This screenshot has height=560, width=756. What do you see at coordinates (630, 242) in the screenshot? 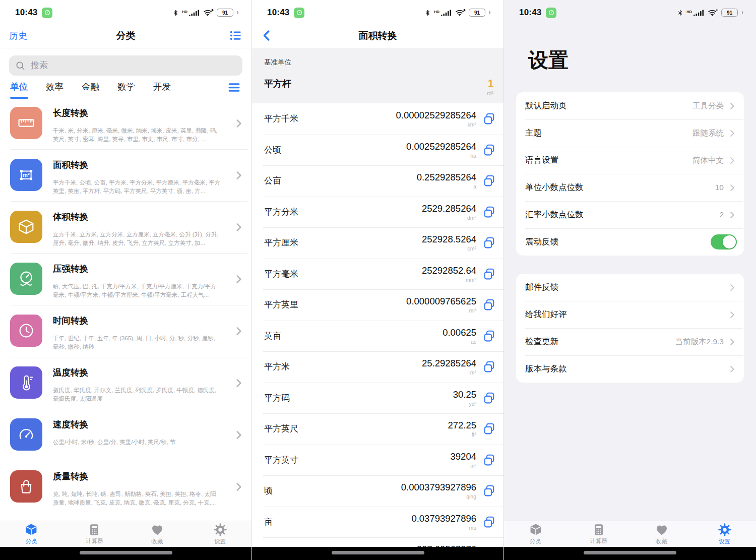
I see `settings-row: 震动反馈` at bounding box center [630, 242].